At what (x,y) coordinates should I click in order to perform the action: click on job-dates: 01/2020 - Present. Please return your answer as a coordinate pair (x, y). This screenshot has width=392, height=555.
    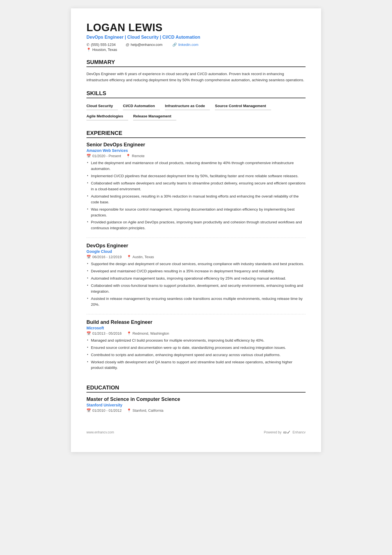
    Looking at the image, I should click on (107, 156).